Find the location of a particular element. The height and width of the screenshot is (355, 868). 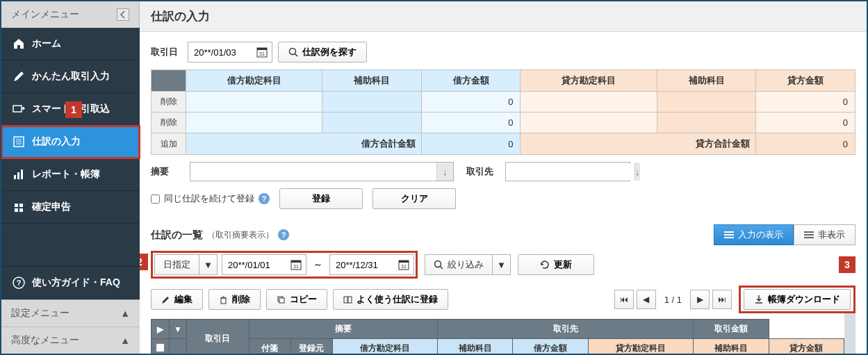

checkbox-all is located at coordinates (161, 347).